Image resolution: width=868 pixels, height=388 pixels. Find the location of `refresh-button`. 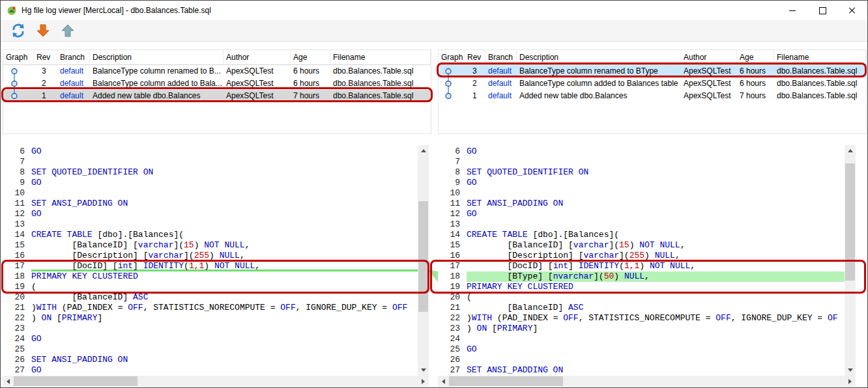

refresh-button is located at coordinates (18, 31).